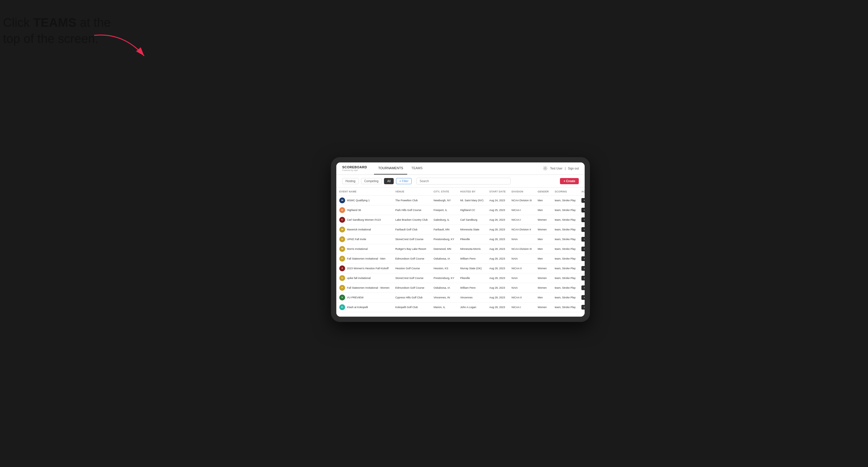  Describe the element at coordinates (358, 307) in the screenshot. I see `event-name-text: Klash at Kokopelli` at that location.